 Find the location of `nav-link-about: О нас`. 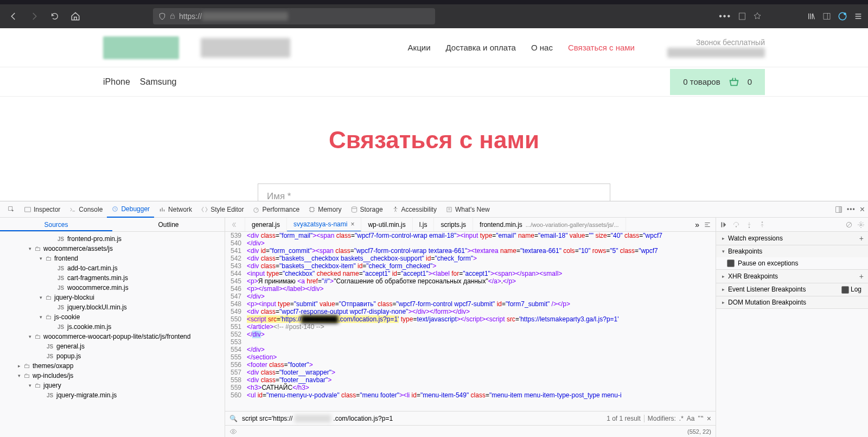

nav-link-about: О нас is located at coordinates (542, 48).